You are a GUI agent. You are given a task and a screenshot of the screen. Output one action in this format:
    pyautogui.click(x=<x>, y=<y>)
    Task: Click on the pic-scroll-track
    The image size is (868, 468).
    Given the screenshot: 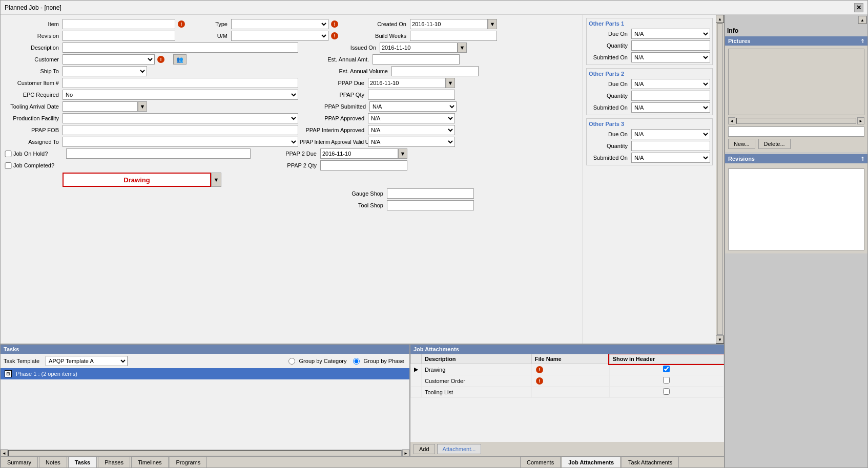 What is the action you would take?
    pyautogui.click(x=796, y=121)
    